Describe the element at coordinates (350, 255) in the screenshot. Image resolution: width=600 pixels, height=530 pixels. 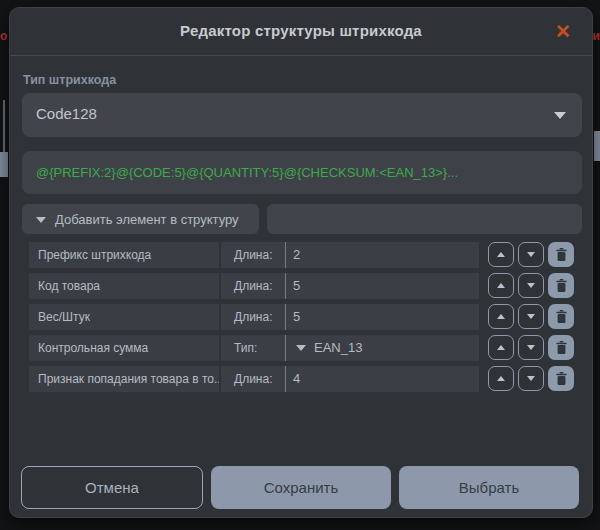
I see `row-bar: Длина: 2` at that location.